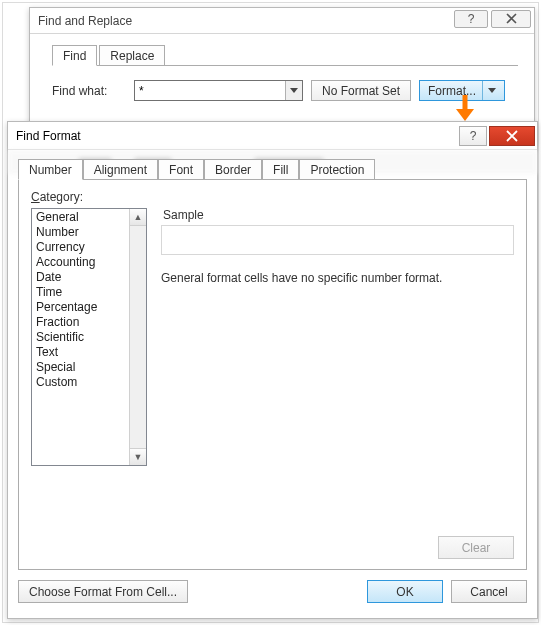 The height and width of the screenshot is (625, 541). Describe the element at coordinates (80, 352) in the screenshot. I see `category-item: Text` at that location.